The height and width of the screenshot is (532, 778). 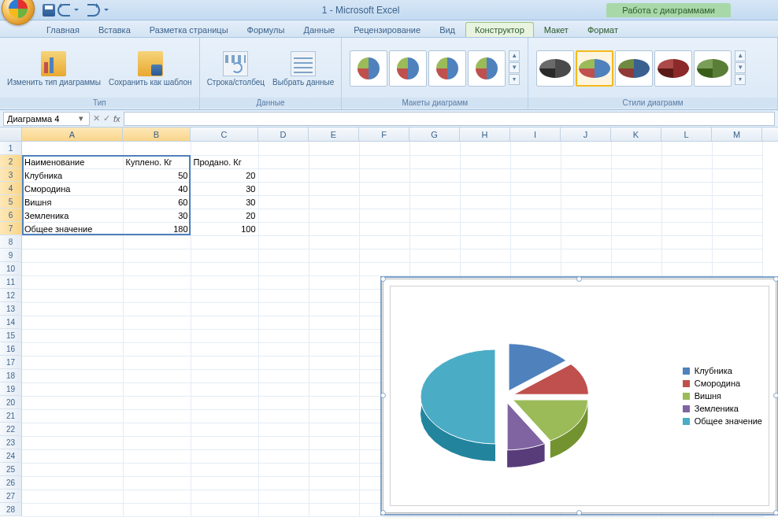 I want to click on layouts-more-icon: ▾, so click(x=514, y=79).